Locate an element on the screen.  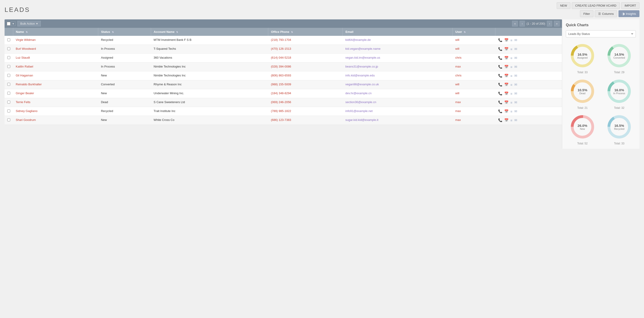
row-phone: (184) 348-8294 is located at coordinates (306, 94).